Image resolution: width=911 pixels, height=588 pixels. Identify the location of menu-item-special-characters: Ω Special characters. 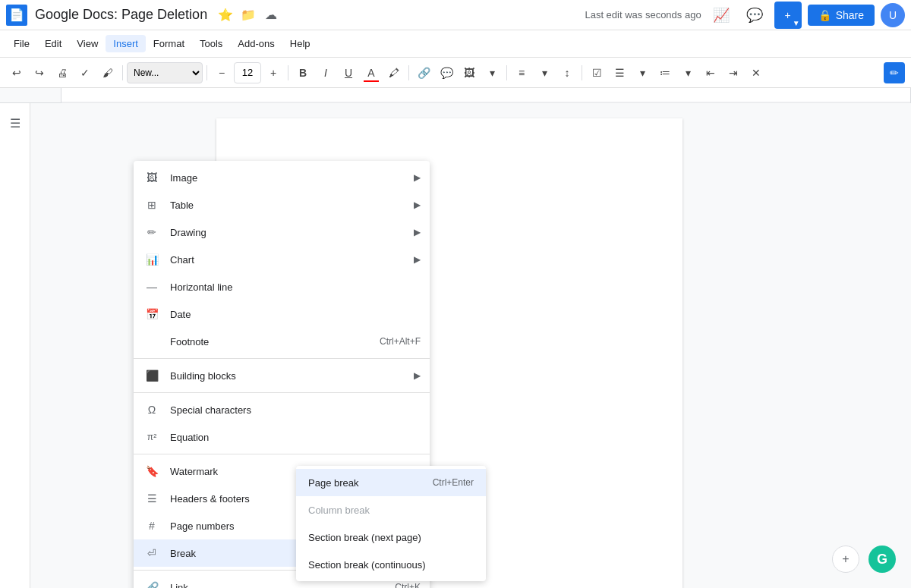
(282, 410).